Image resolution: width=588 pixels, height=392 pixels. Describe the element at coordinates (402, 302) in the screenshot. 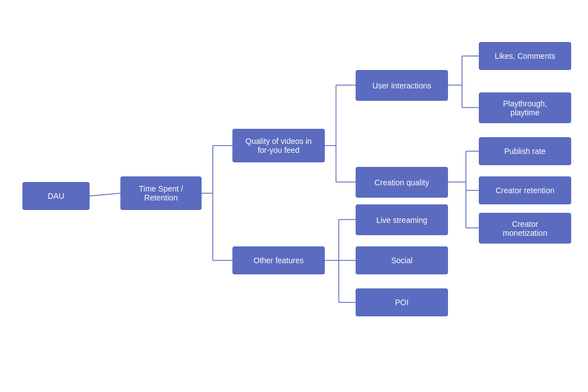

I see `node-poi: POI` at that location.